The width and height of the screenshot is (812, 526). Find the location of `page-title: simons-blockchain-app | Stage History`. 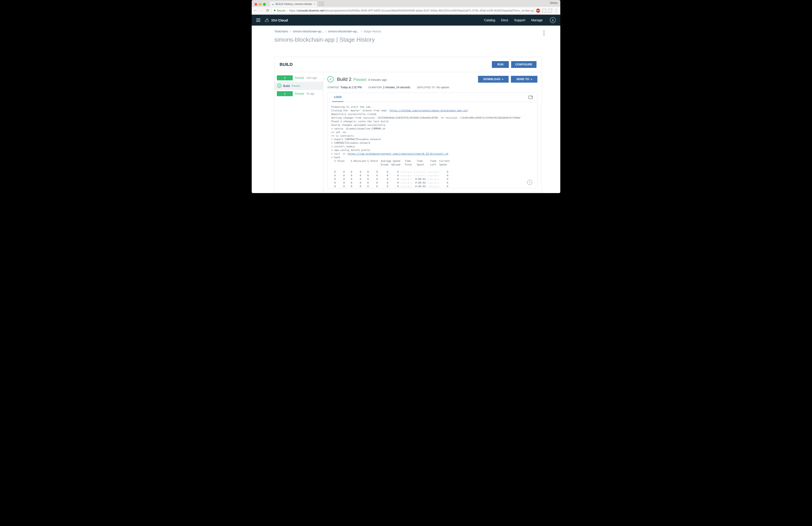

page-title: simons-blockchain-app | Stage History is located at coordinates (408, 40).